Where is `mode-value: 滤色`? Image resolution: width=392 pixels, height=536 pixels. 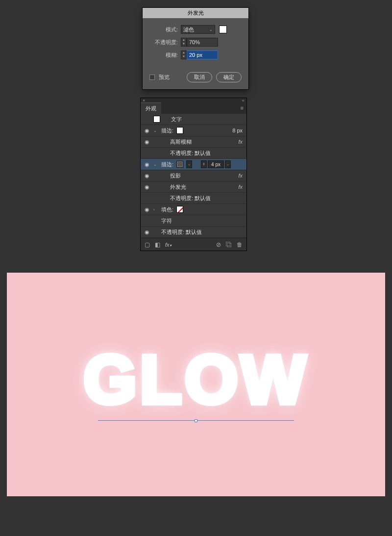
mode-value: 滤色 is located at coordinates (189, 29).